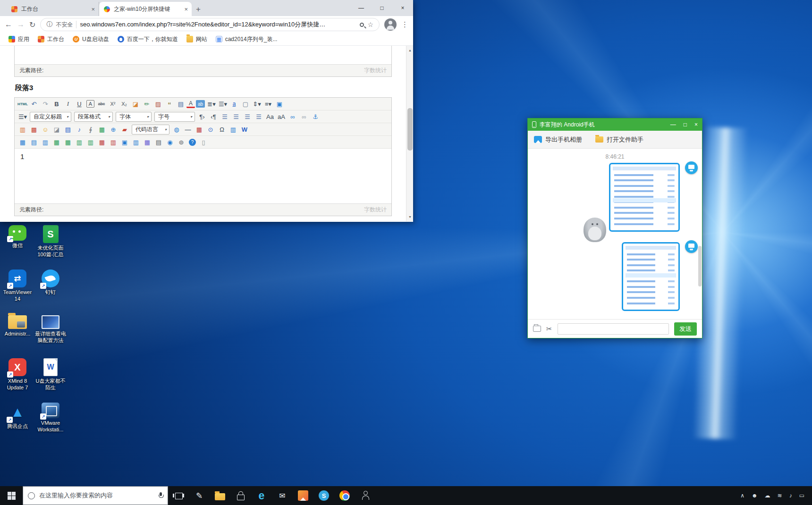 The width and height of the screenshot is (812, 505). What do you see at coordinates (51, 423) in the screenshot?
I see `desktop-icon-vmware: VMware Workstati...` at bounding box center [51, 423].